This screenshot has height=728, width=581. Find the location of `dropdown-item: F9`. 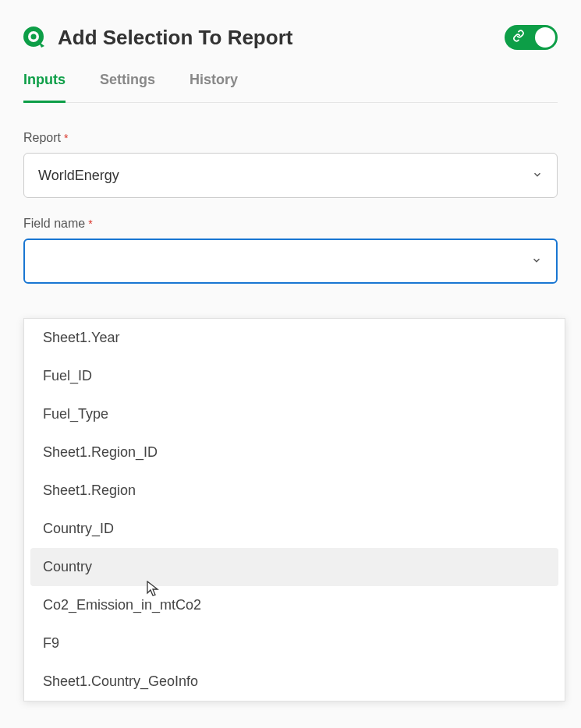

dropdown-item: F9 is located at coordinates (295, 644).